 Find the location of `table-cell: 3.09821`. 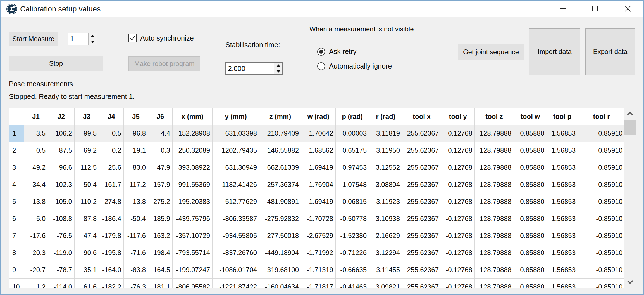

table-cell: 3.09821 is located at coordinates (386, 283).